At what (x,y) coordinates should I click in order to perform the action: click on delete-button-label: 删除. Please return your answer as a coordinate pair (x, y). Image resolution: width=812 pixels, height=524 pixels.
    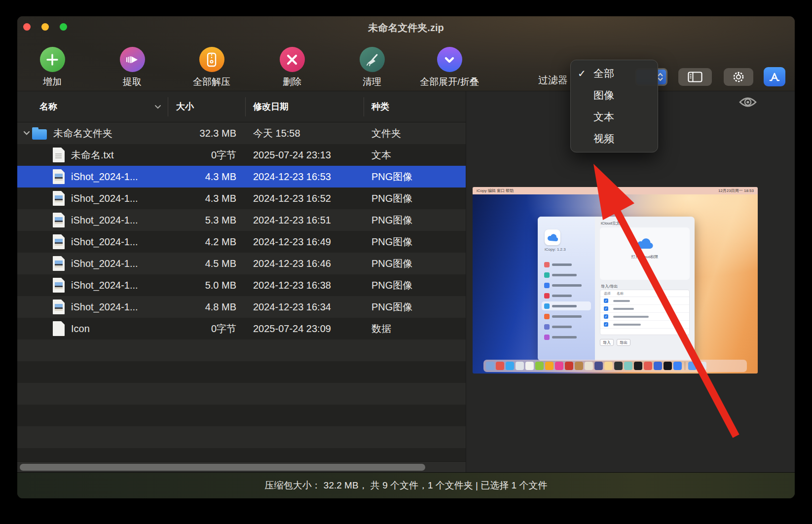
    Looking at the image, I should click on (292, 82).